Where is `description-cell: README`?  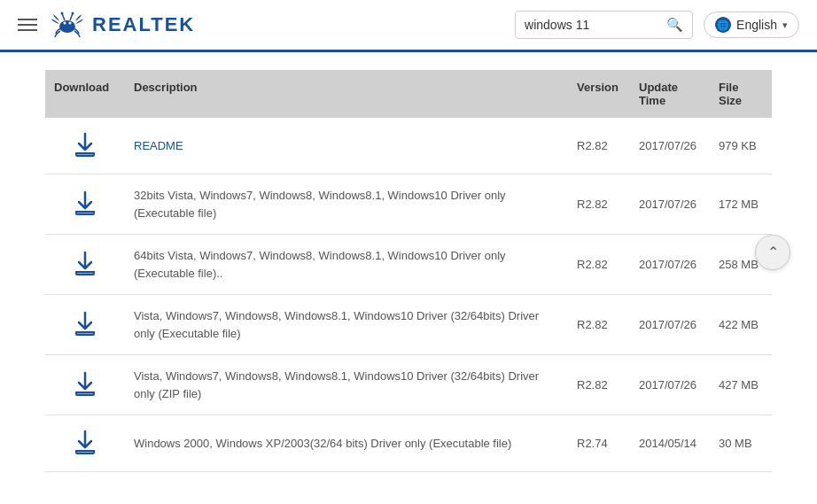 description-cell: README is located at coordinates (346, 146).